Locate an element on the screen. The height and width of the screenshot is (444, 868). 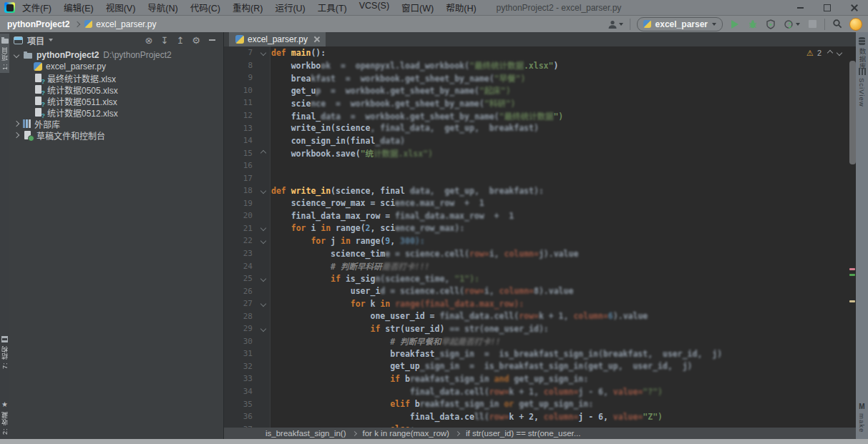
code-text: elif breakfast_sign_in or get_up_sign_in… is located at coordinates (431, 404).